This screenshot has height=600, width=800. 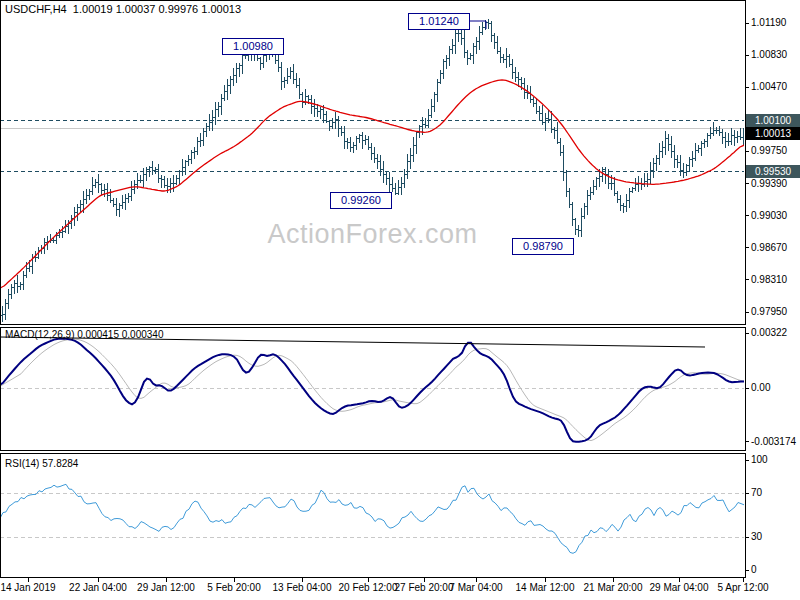 I want to click on time-axis-label: 20 Feb 12:00, so click(x=368, y=588).